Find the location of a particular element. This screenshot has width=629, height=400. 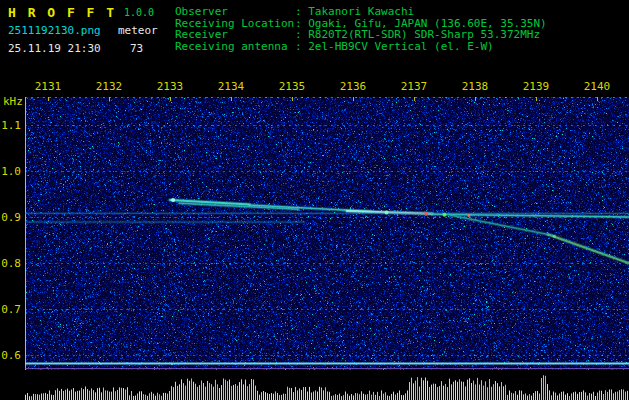

observation-info: Observer: Takanori KawachiReceiving Loca… is located at coordinates (361, 29).